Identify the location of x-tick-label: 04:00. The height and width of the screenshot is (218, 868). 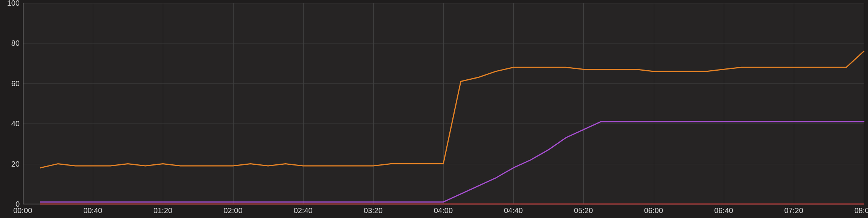
(443, 211).